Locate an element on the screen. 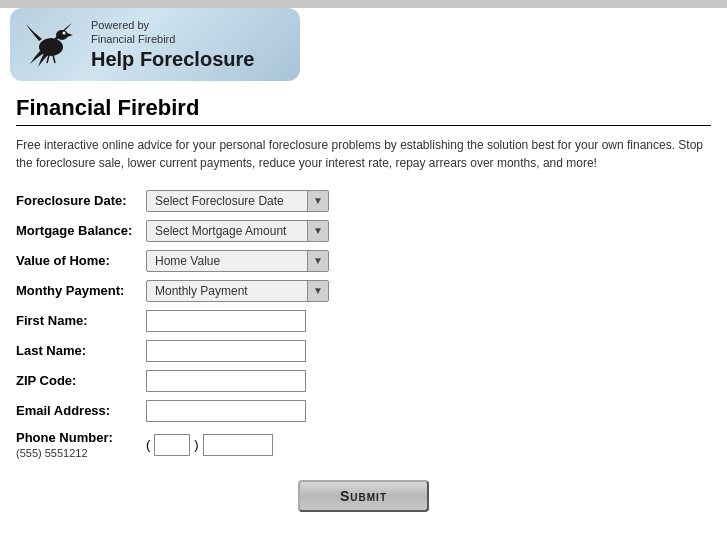  phone-area-row: ( ) is located at coordinates (426, 445).